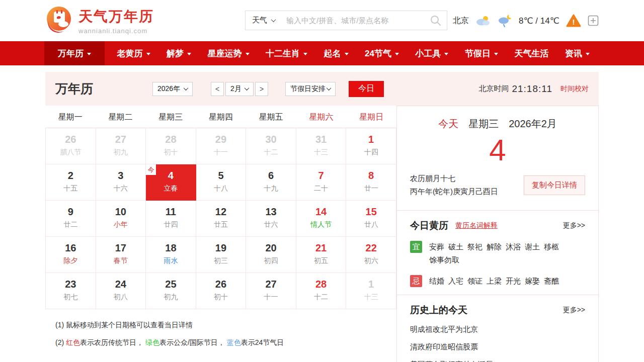 This screenshot has width=644, height=362. I want to click on holiday-schedule-select: 节假日安排, so click(310, 89).